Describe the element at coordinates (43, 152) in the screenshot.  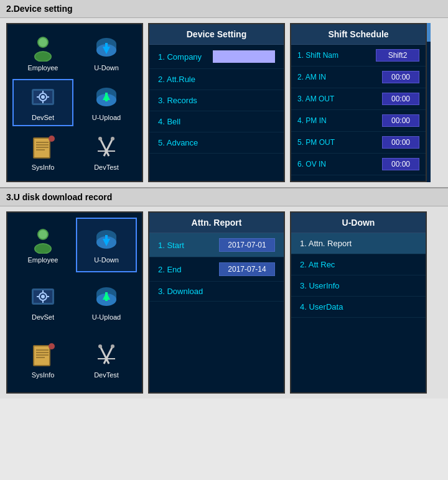
I see `icon-item-sysinfo: SysInfo` at that location.